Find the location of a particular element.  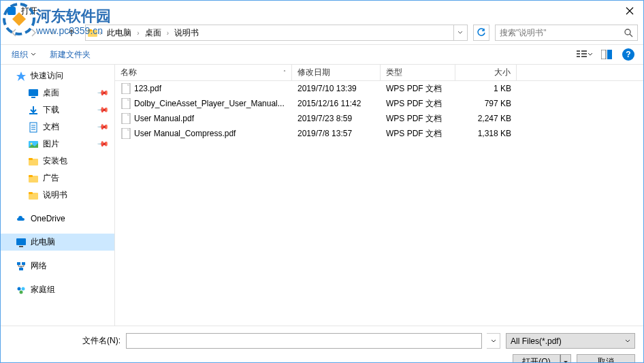

preview-button is located at coordinates (607, 54).